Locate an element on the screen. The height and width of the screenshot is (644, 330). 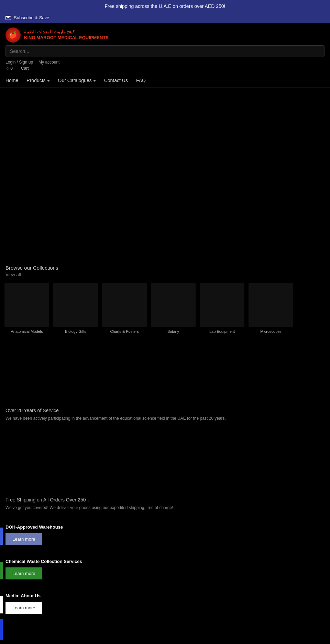
nav-faq: FAQ is located at coordinates (141, 80).